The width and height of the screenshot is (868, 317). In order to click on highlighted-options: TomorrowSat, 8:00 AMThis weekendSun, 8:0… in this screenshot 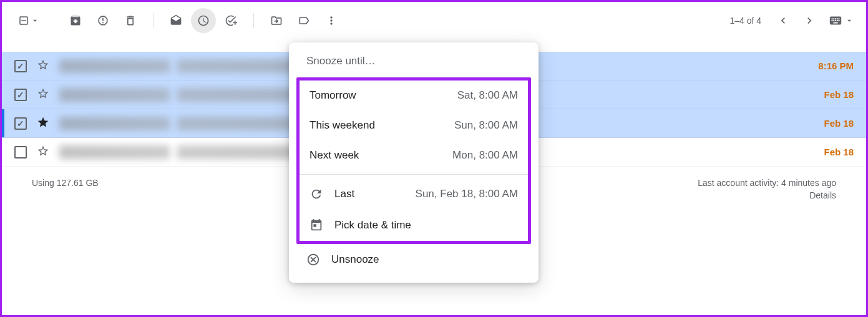, I will do `click(414, 161)`.